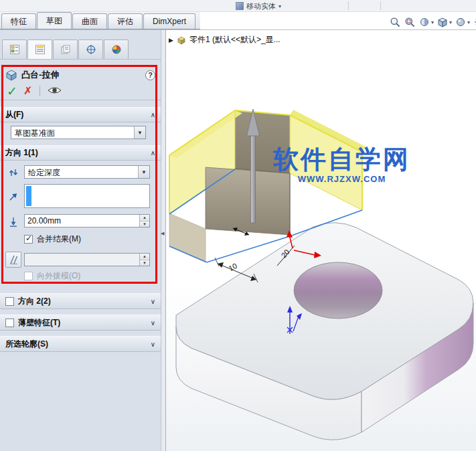 The width and height of the screenshot is (476, 451). I want to click on boss-extrude-icon, so click(11, 75).